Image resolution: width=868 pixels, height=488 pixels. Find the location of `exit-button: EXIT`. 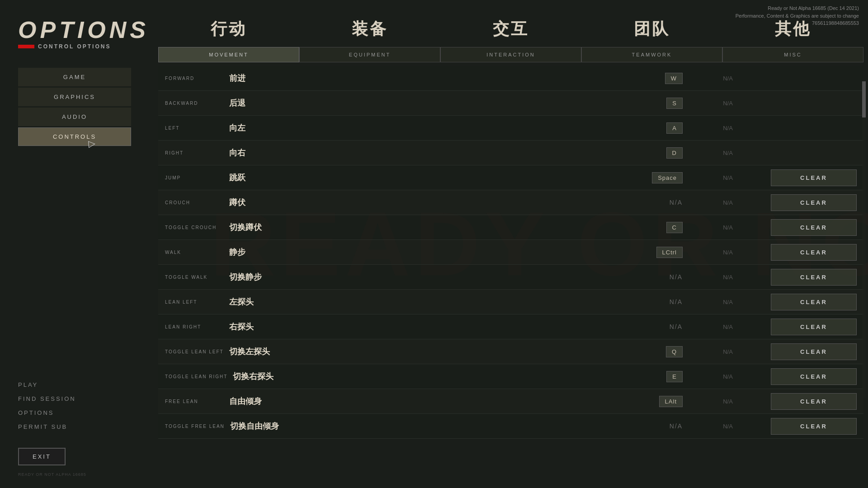

exit-button: EXIT is located at coordinates (42, 456).